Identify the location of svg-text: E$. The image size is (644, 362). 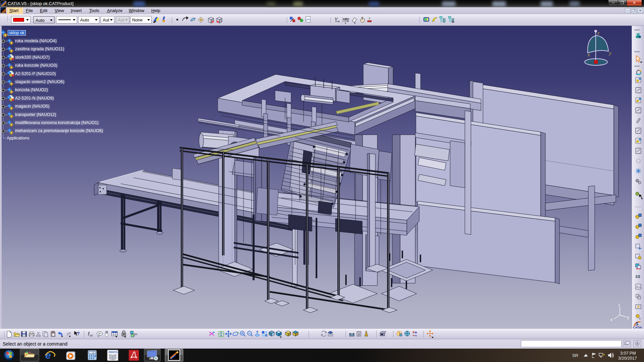
(638, 277).